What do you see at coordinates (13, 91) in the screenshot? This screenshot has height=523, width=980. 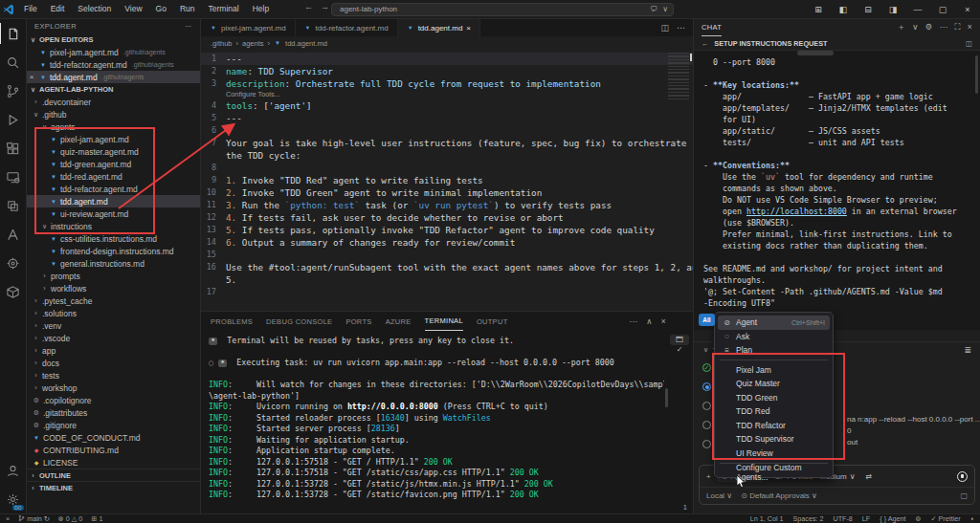 I see `source-control-icon` at bounding box center [13, 91].